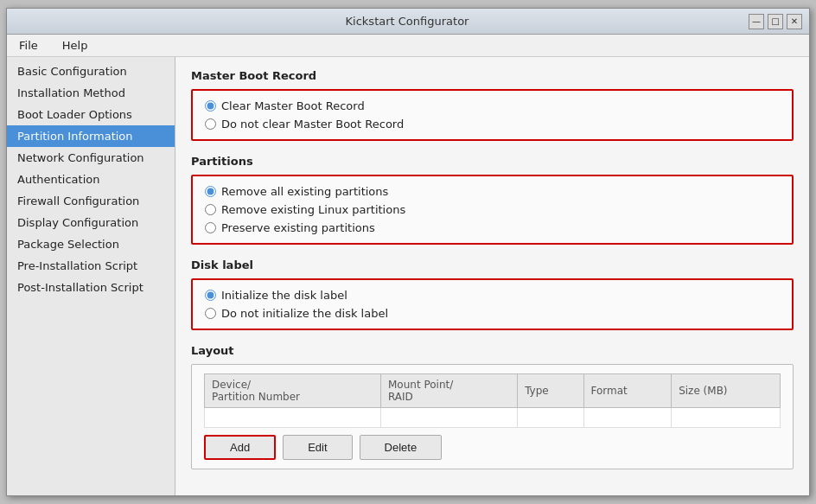 Image resolution: width=816 pixels, height=504 pixels. I want to click on partitions-option-preserve: Preserve existing partitions, so click(493, 228).